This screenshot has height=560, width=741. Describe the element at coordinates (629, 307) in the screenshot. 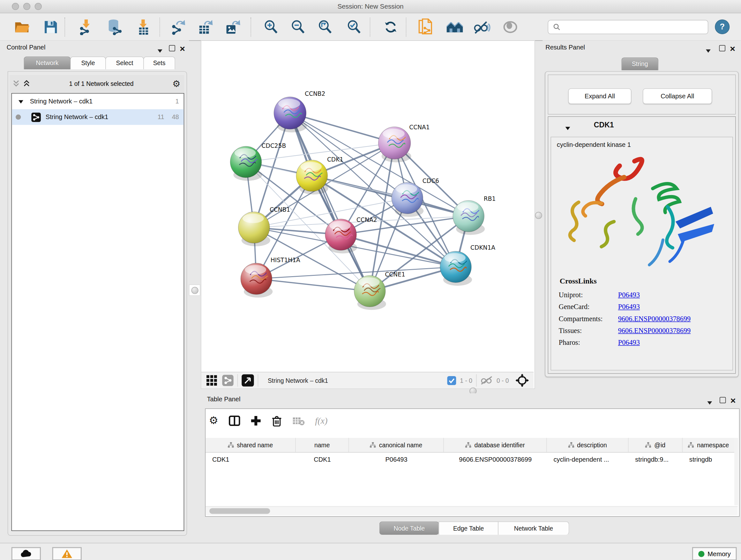

I see `crosslink-genecard: P06493` at that location.